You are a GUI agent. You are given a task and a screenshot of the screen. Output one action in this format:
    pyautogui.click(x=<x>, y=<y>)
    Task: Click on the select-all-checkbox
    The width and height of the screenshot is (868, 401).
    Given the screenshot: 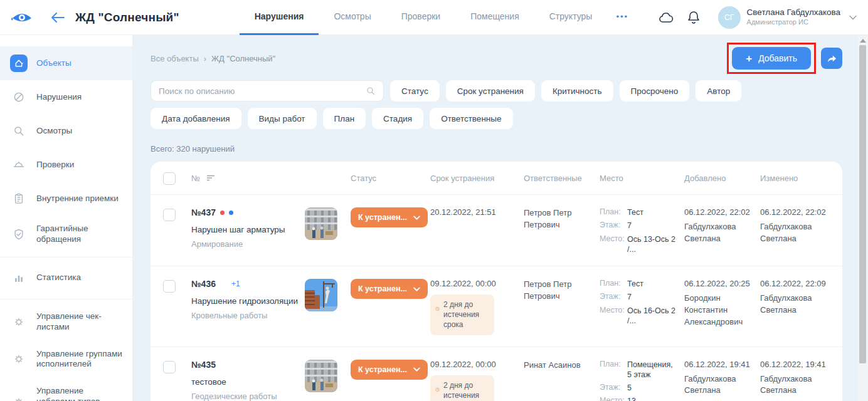 What is the action you would take?
    pyautogui.click(x=169, y=179)
    